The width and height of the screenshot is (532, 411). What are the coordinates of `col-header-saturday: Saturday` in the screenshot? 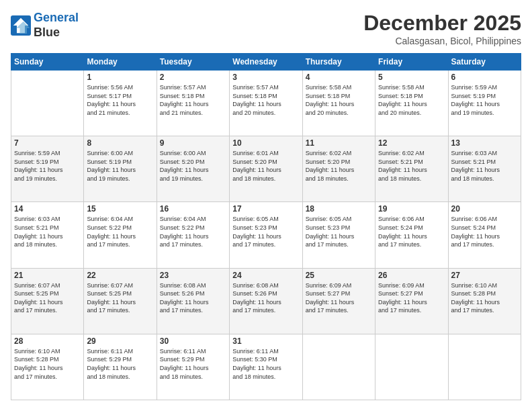 It's located at (484, 62).